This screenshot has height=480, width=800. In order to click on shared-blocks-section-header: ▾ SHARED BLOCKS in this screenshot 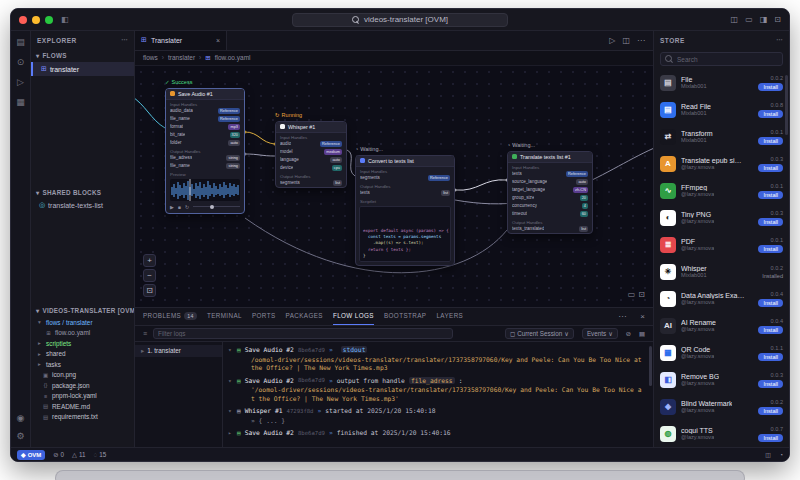, I will do `click(82, 192)`.